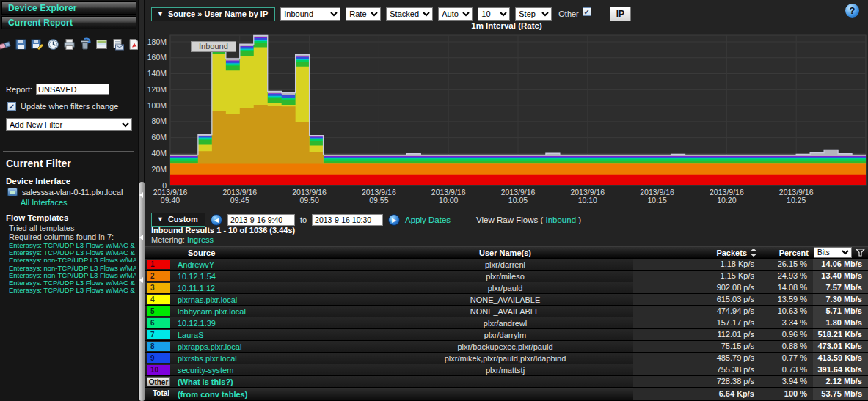  What do you see at coordinates (12, 106) in the screenshot?
I see `update-filters-checkbox: ✓` at bounding box center [12, 106].